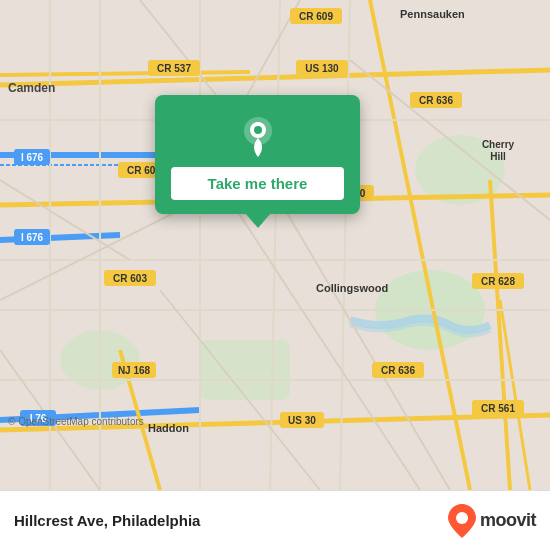  Describe the element at coordinates (258, 184) in the screenshot. I see `take-me-there-button: Take me there` at that location.